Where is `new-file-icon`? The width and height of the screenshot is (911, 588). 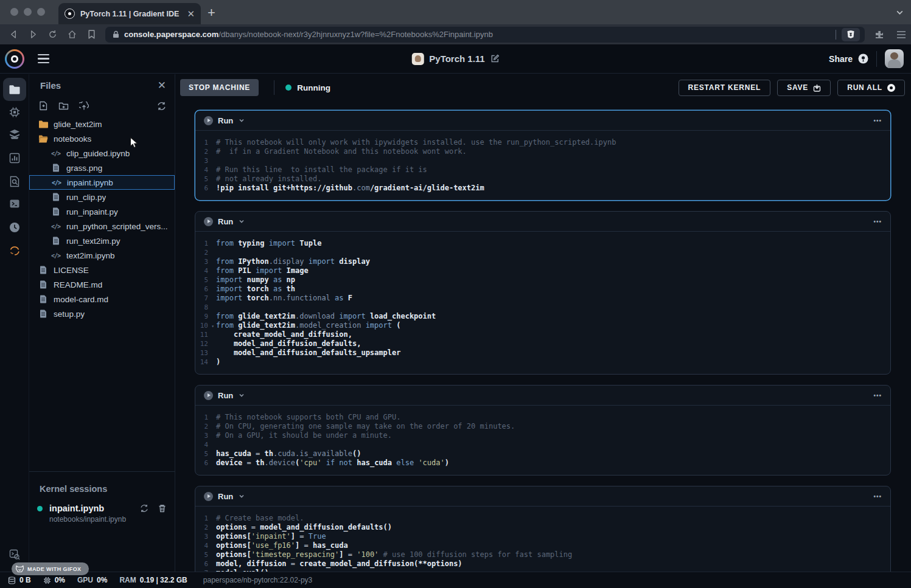 new-file-icon is located at coordinates (44, 106).